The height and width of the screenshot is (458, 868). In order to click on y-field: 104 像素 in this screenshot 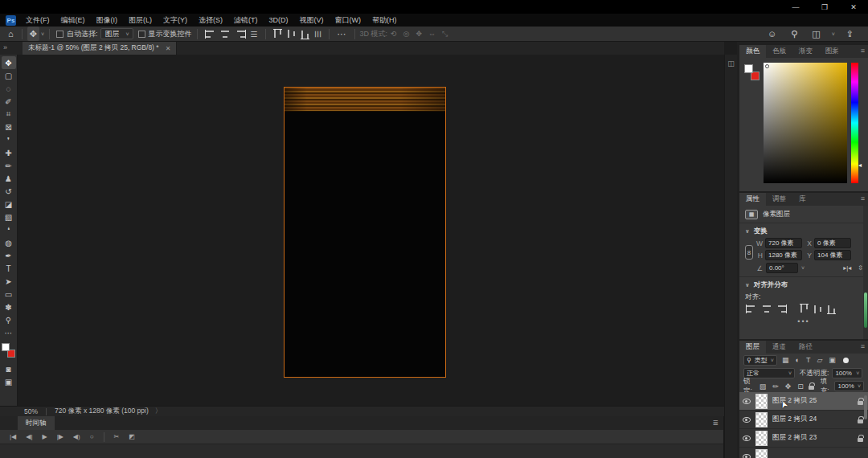, I will do `click(833, 256)`.